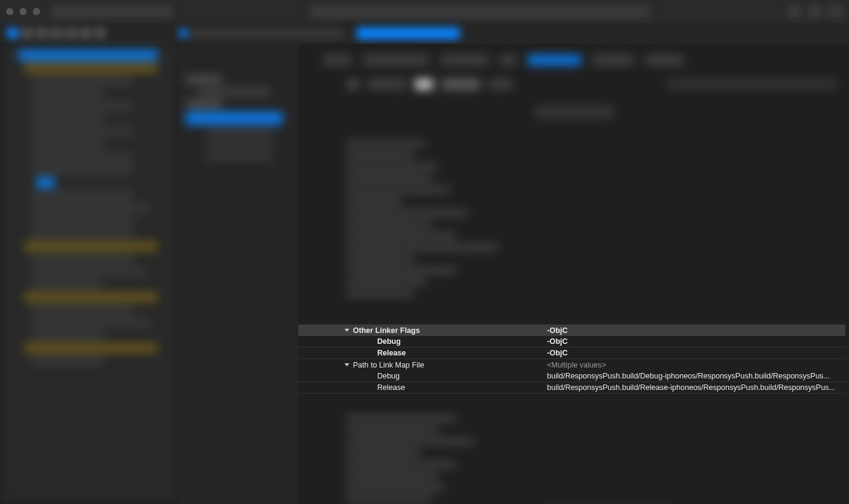 This screenshot has width=849, height=504. I want to click on setting-other-linker-flags-release: Release -ObjC, so click(572, 353).